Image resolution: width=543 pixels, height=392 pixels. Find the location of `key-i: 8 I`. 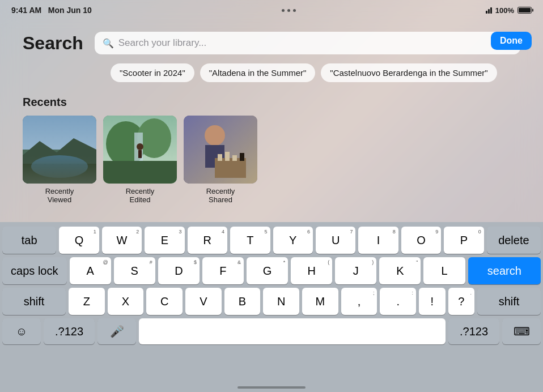

key-i: 8 I is located at coordinates (378, 240).